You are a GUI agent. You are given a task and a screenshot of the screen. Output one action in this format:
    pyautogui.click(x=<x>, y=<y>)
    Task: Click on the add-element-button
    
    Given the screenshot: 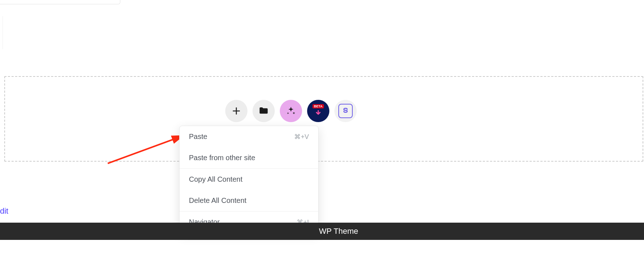 What is the action you would take?
    pyautogui.click(x=236, y=111)
    